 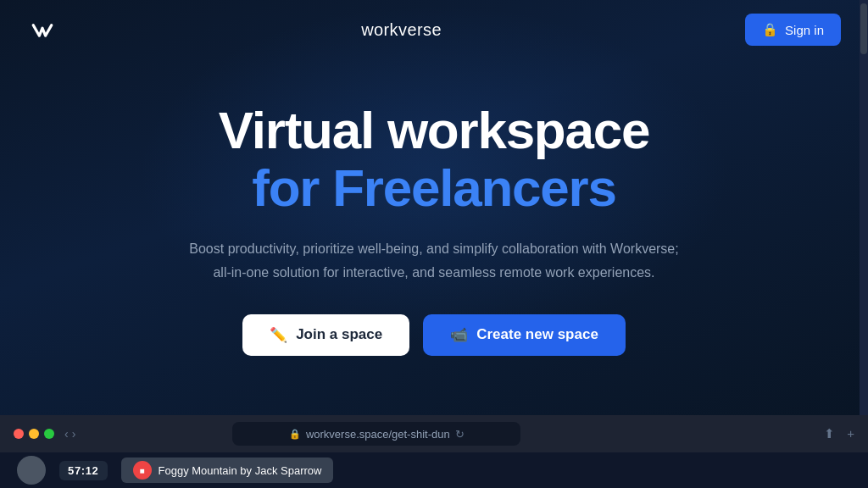 I want to click on brand-name: workverse, so click(x=402, y=30).